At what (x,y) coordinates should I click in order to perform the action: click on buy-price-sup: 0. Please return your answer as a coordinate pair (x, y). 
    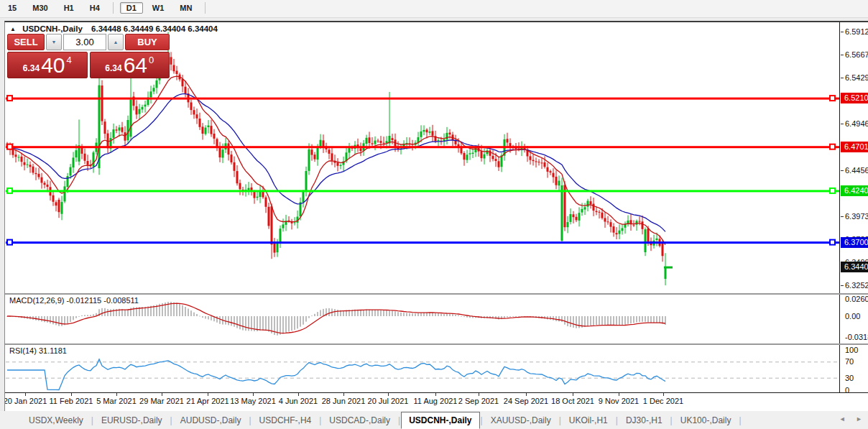
    Looking at the image, I should click on (151, 60).